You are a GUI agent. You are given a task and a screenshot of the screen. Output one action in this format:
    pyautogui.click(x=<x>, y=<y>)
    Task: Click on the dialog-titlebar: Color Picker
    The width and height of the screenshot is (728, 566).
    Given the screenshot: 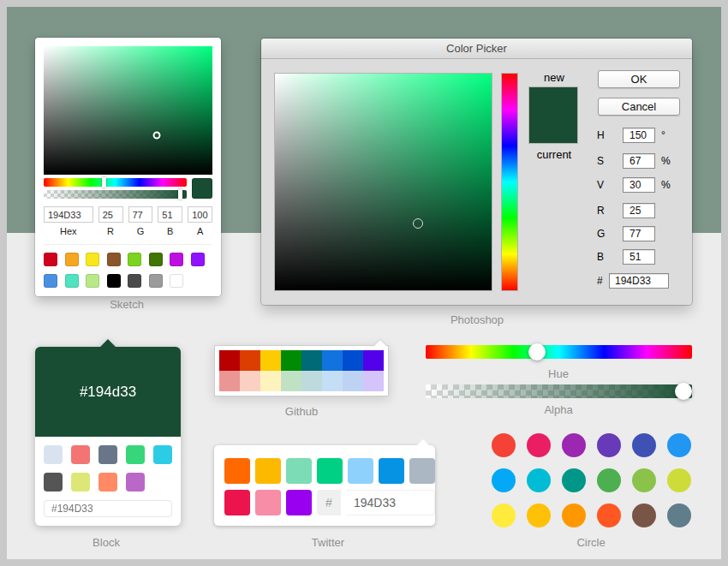 What is the action you would take?
    pyautogui.click(x=476, y=49)
    